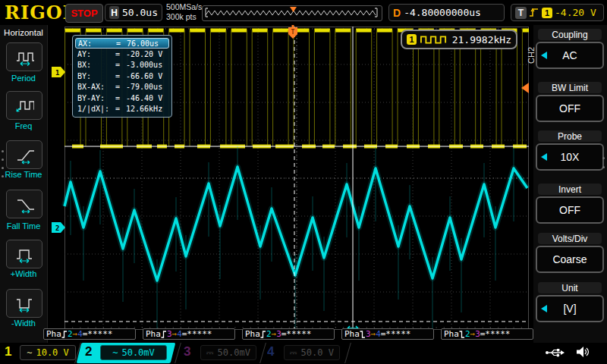  Describe the element at coordinates (146, 55) in the screenshot. I see `cursor-row-value: -20.20 V` at that location.